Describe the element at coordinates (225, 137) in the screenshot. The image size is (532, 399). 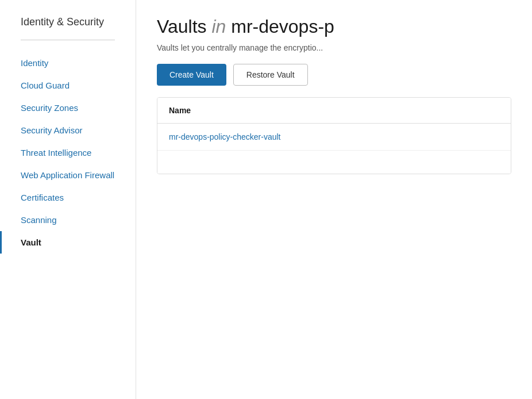
I see `vault-name-link: mr-devops-policy-checker-vault` at that location.